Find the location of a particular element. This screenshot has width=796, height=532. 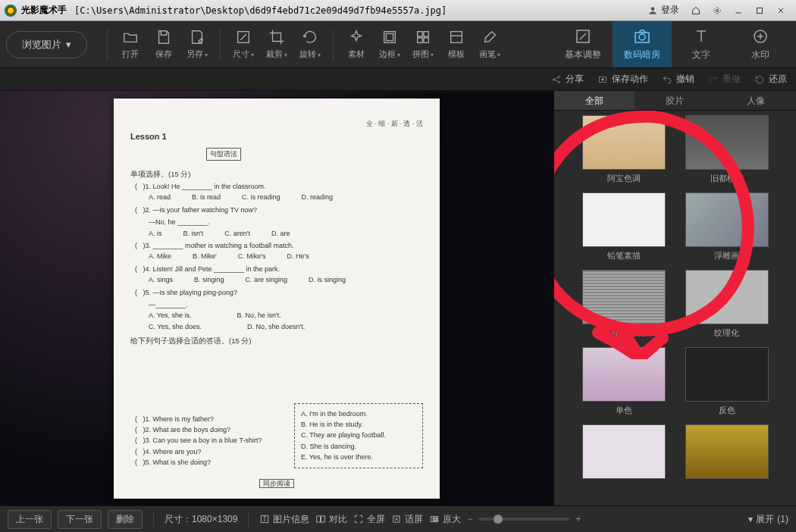

image-info-button: 图片信息 is located at coordinates (284, 520).